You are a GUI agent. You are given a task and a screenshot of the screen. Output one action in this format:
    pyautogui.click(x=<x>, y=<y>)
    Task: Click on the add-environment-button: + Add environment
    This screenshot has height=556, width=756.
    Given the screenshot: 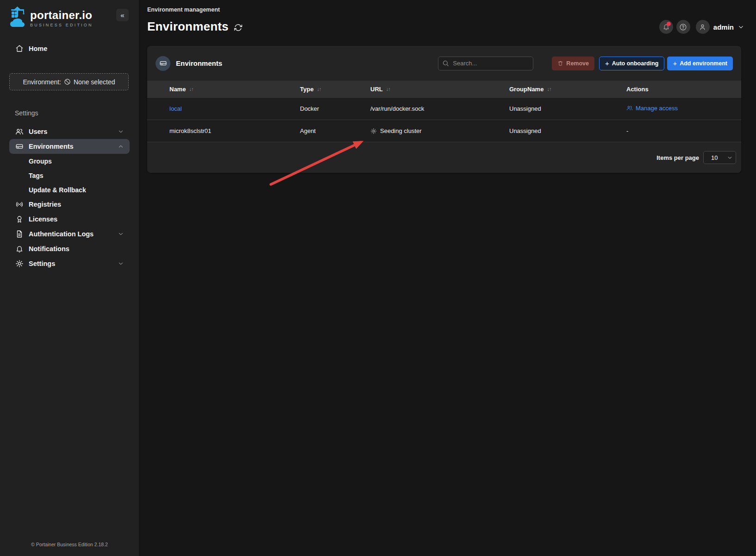 What is the action you would take?
    pyautogui.click(x=700, y=63)
    